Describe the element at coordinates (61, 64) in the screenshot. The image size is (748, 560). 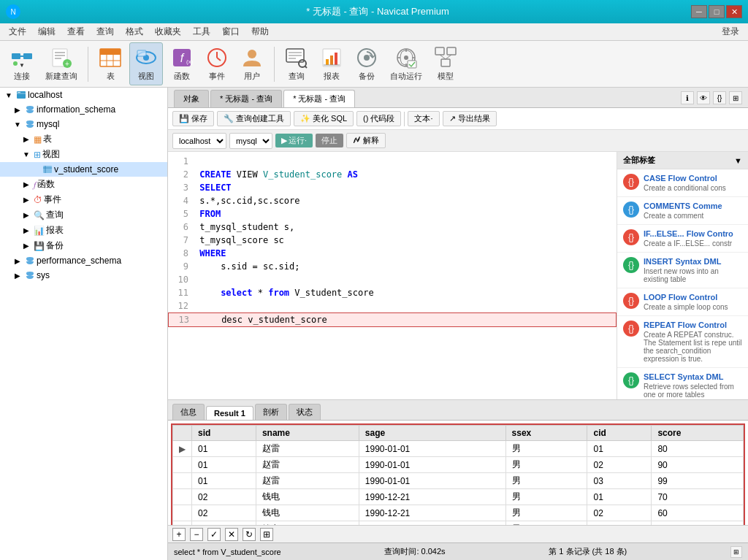
I see `toolbar-new-query: + 新建查询` at that location.